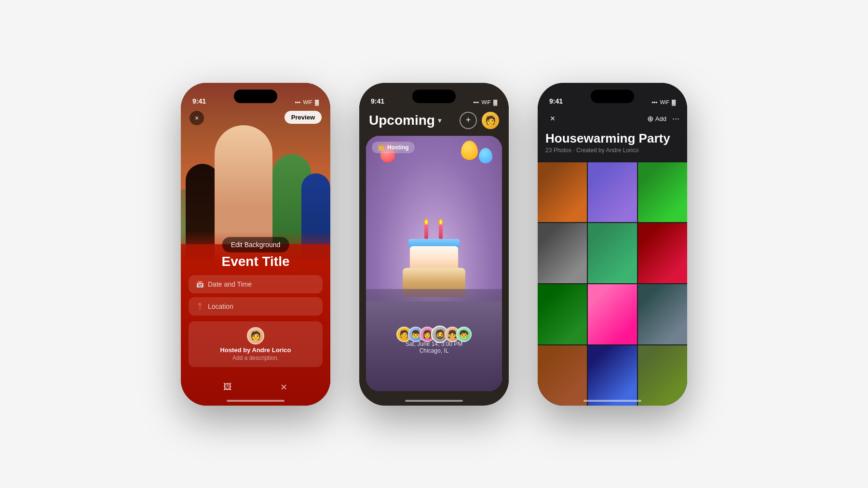 The height and width of the screenshot is (488, 868). What do you see at coordinates (612, 119) in the screenshot?
I see `album-header: × ⊕ Add ···` at bounding box center [612, 119].